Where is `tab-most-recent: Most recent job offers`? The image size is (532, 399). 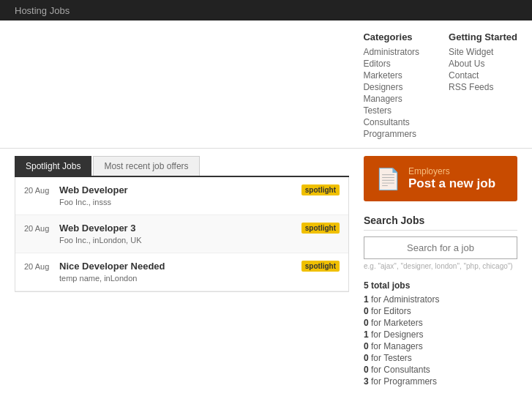
tab-most-recent: Most recent job offers is located at coordinates (146, 165).